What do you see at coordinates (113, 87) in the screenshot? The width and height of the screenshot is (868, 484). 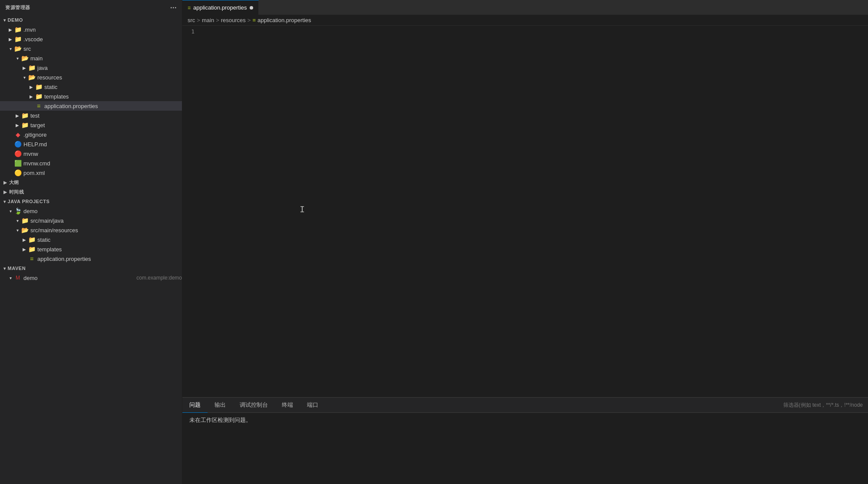 I see `label-static: static` at bounding box center [113, 87].